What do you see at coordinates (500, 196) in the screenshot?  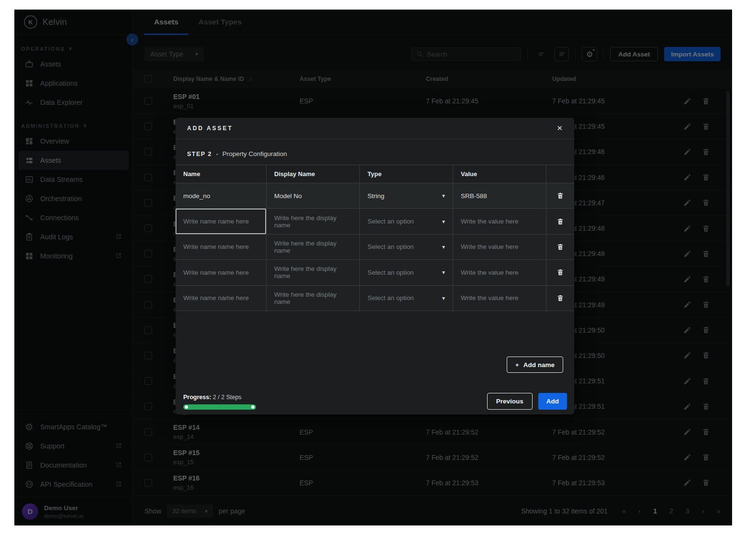 I see `property-value-cell: SRB-588` at bounding box center [500, 196].